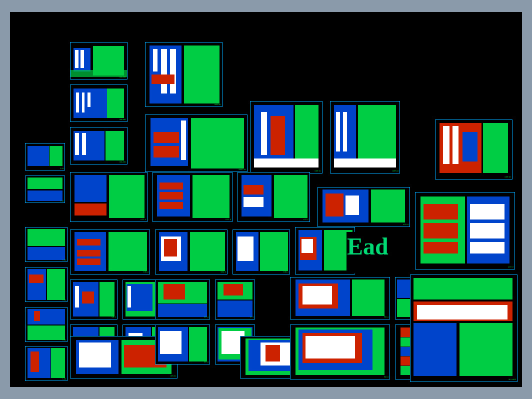 This screenshot has height=399, width=532. I want to click on drawing-block-small-d1: SD-1, so click(235, 300).